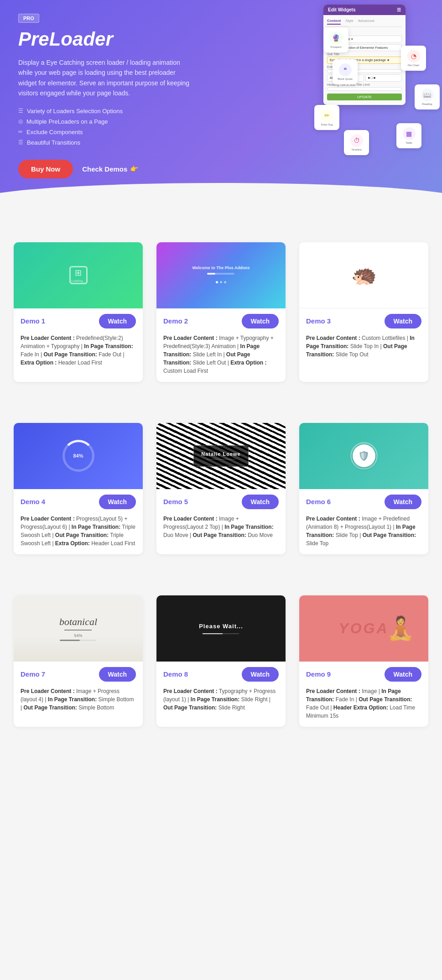 The width and height of the screenshot is (442, 980). Describe the element at coordinates (78, 456) in the screenshot. I see `demo4-progress-circle: 84%` at that location.